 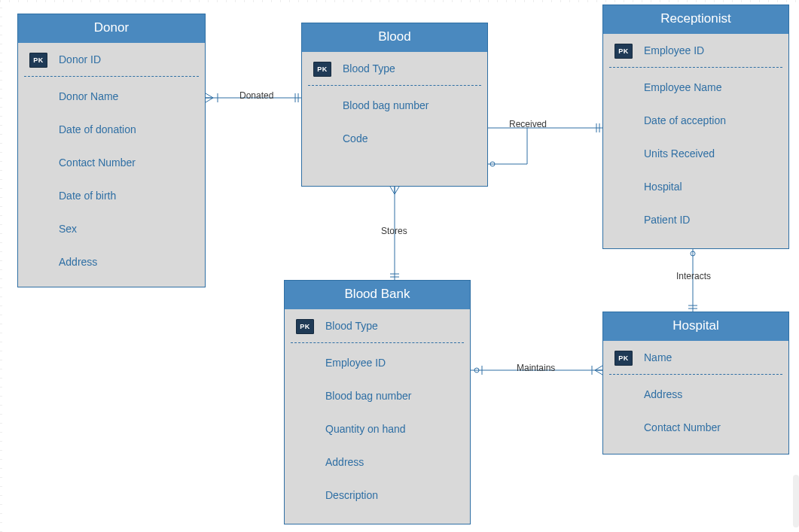 I want to click on attr-name: Units Received, so click(x=682, y=154).